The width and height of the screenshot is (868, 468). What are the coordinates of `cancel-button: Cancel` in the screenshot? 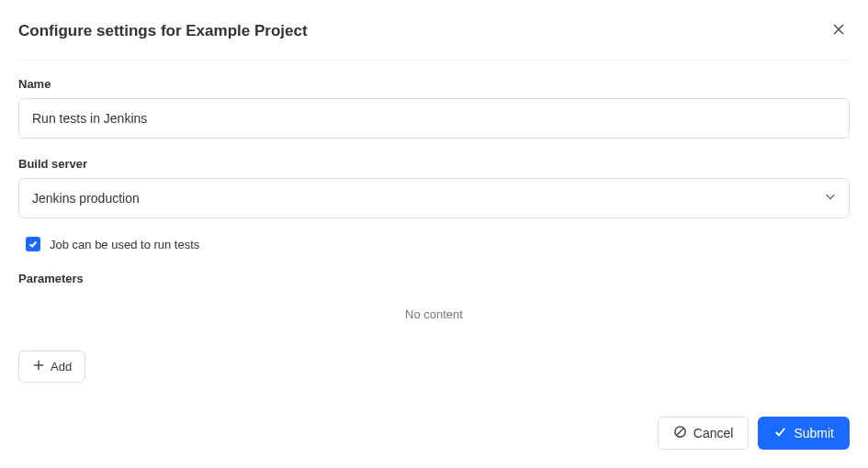 It's located at (704, 433).